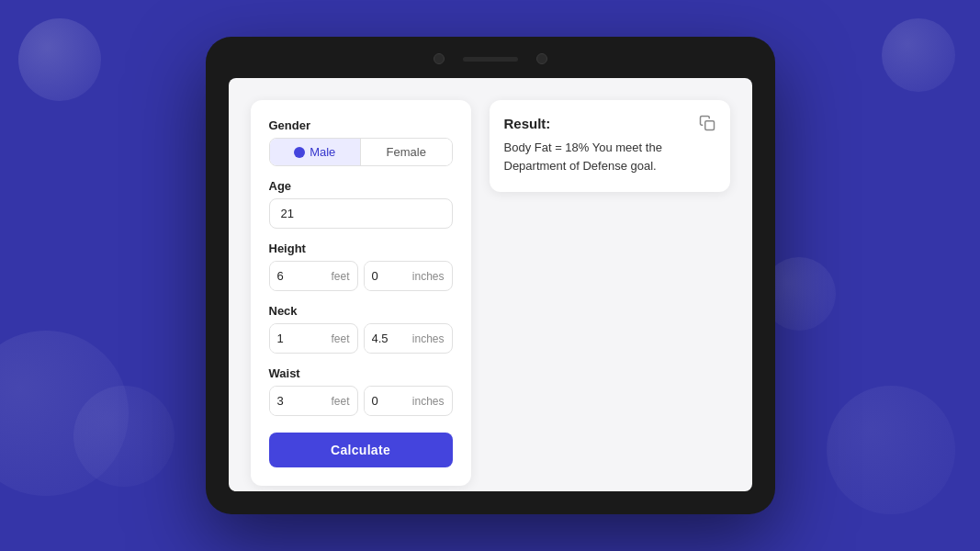 This screenshot has width=980, height=551. Describe the element at coordinates (361, 276) in the screenshot. I see `height-measure-row: feet inches` at that location.